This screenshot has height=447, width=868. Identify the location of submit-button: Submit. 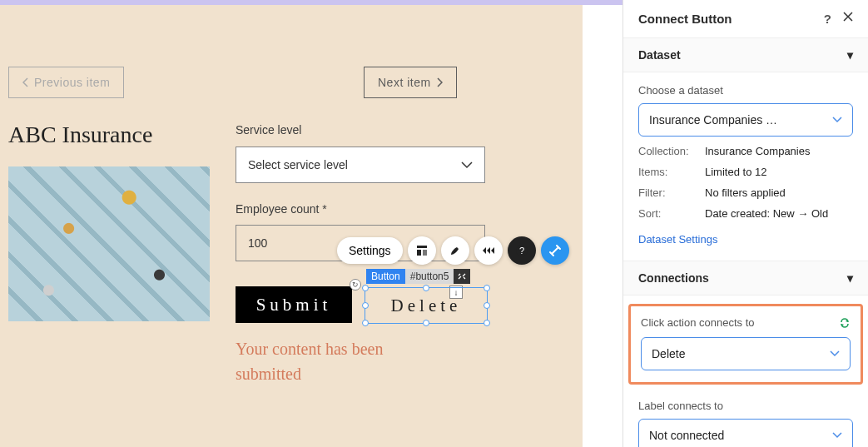
(294, 305).